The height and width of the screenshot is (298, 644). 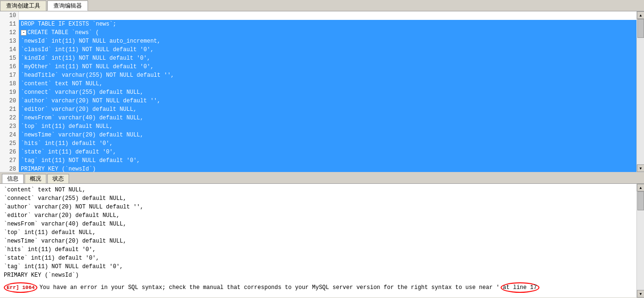 What do you see at coordinates (13, 179) in the screenshot?
I see `bottom-tab-info: 信息` at bounding box center [13, 179].